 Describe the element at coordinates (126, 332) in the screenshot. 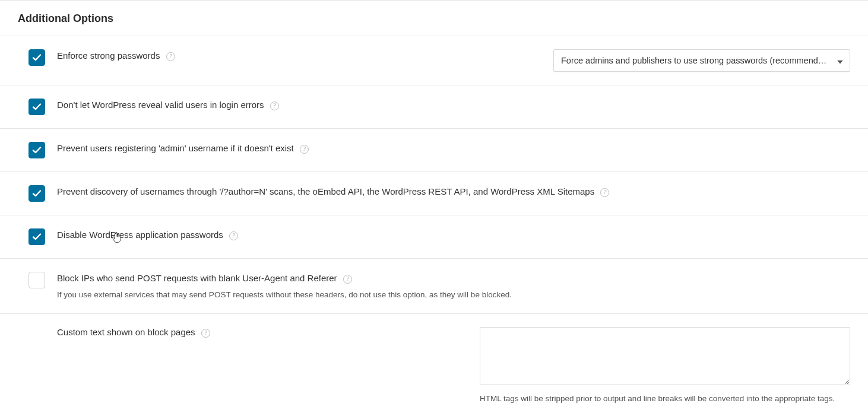

I see `option-label: Custom text shown on block pages` at that location.